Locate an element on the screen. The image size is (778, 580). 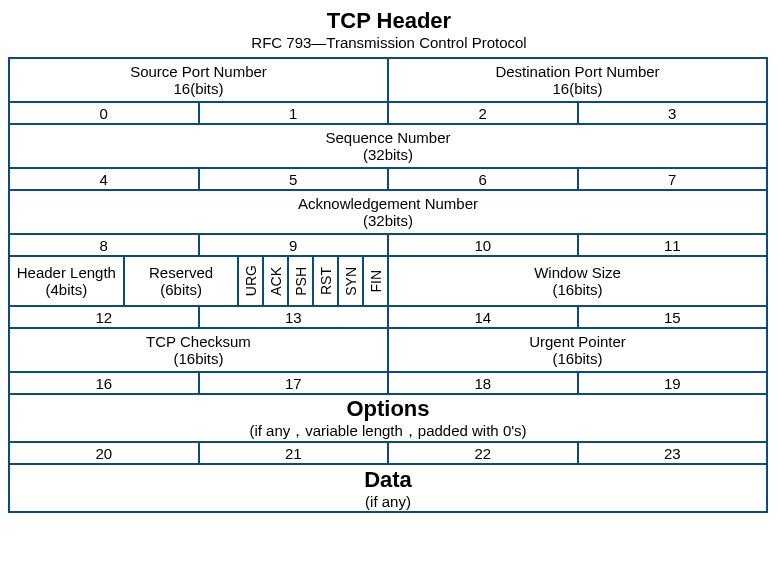
field-source-port: Source Port Number 16(bits) is located at coordinates (200, 81).